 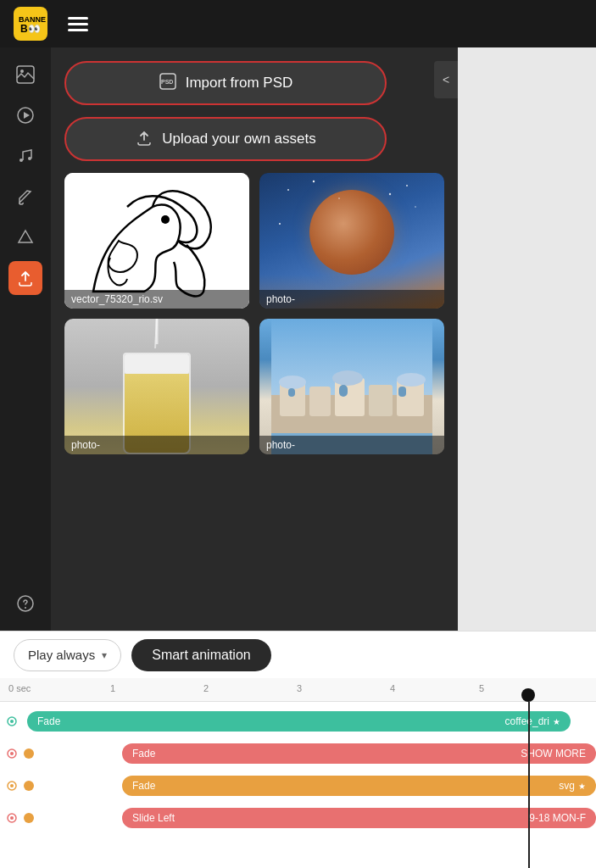 I want to click on sidebar-item-music, so click(x=25, y=156).